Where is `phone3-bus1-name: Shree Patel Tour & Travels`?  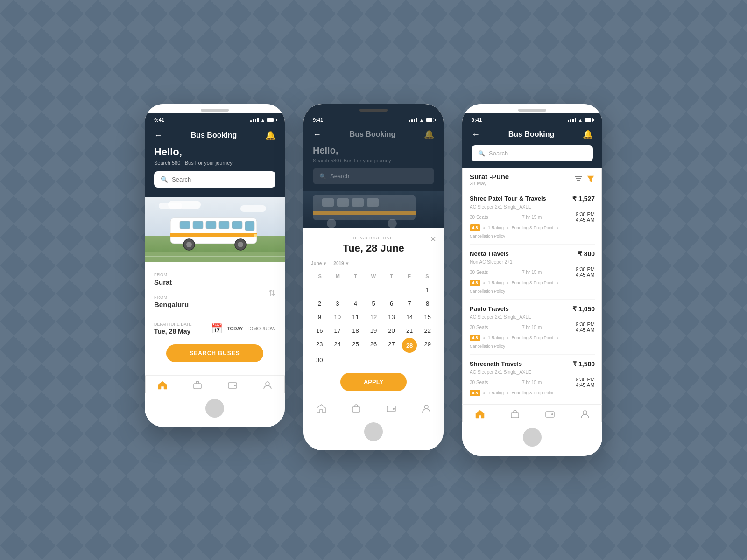
phone3-bus1-name: Shree Patel Tour & Travels is located at coordinates (508, 199).